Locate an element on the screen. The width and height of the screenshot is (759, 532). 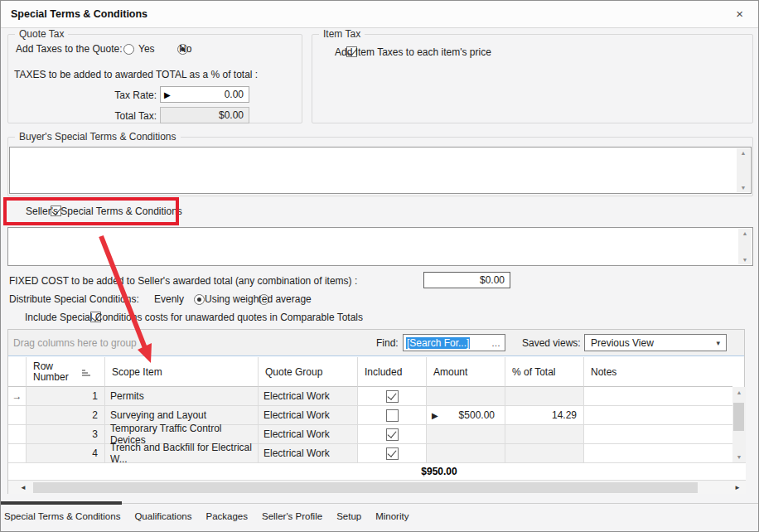
grid-vertical-scrollbar: ▲ ▼ is located at coordinates (739, 425).